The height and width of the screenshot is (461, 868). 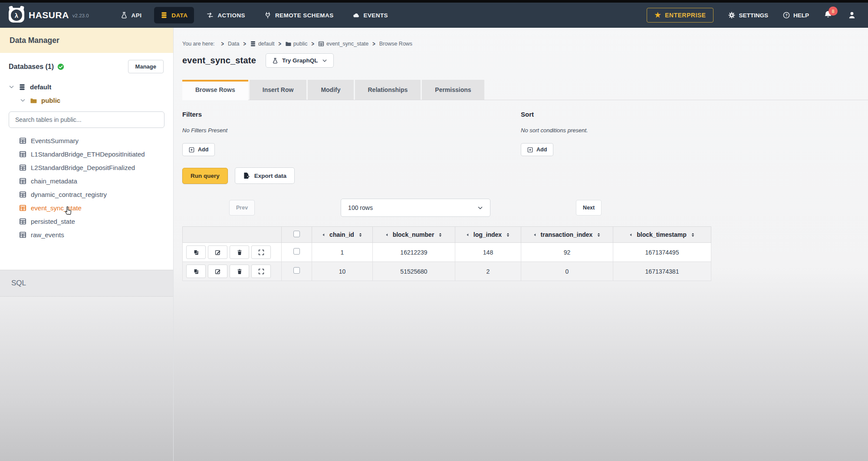 What do you see at coordinates (146, 67) in the screenshot?
I see `manage-button: Manage` at bounding box center [146, 67].